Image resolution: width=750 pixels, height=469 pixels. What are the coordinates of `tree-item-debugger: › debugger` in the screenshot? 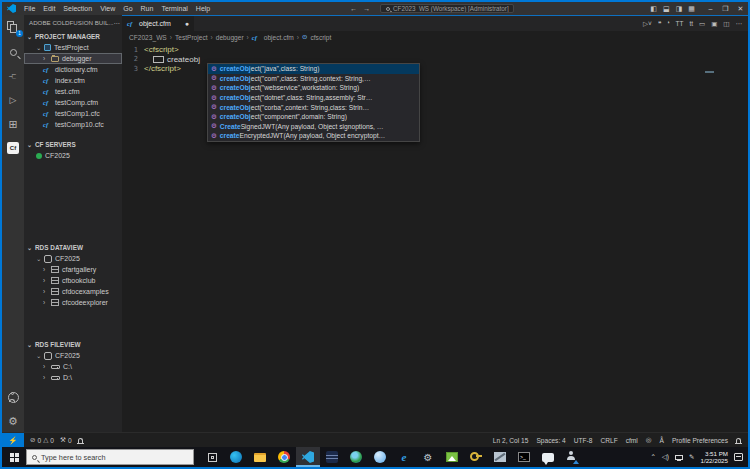 It's located at (73, 58).